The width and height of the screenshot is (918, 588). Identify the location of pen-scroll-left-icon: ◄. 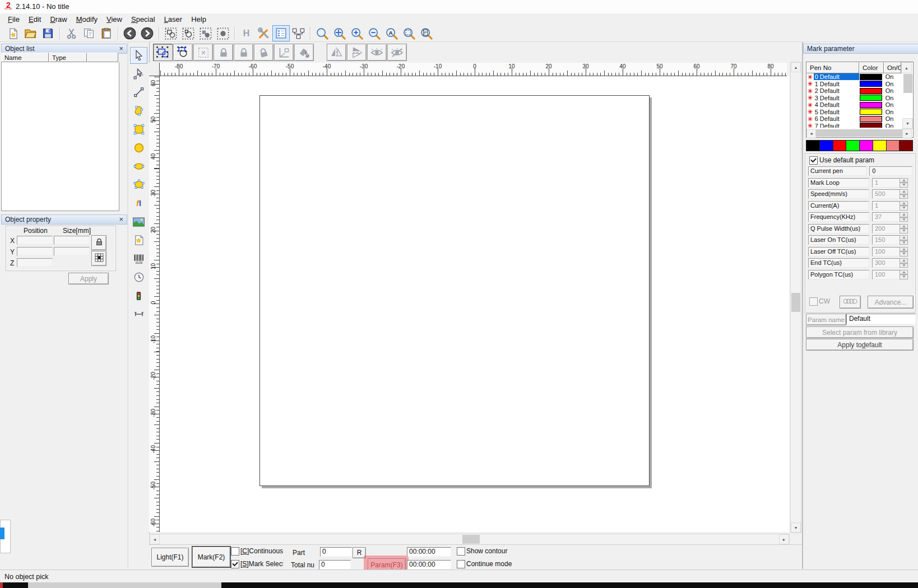
(812, 133).